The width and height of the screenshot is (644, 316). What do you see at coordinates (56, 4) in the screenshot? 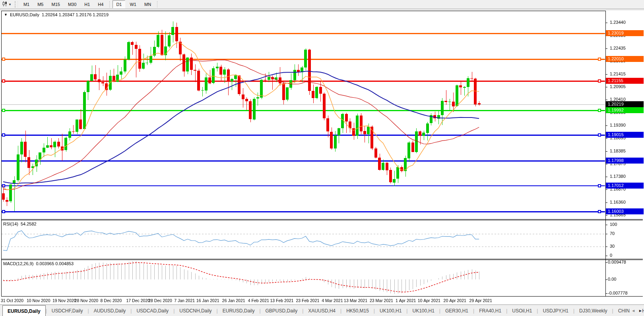
I see `timeframe-button-m15: M15` at bounding box center [56, 4].